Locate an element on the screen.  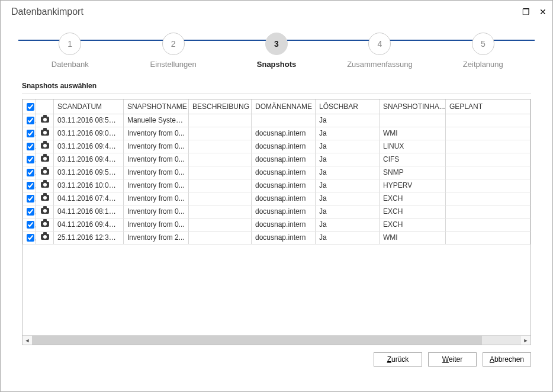
header-loeschbar: LÖSCHBAR is located at coordinates (348, 107).